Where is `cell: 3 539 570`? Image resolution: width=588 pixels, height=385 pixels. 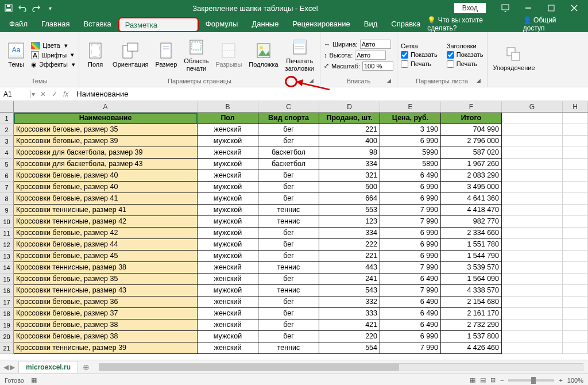 cell: 3 539 570 is located at coordinates (471, 268).